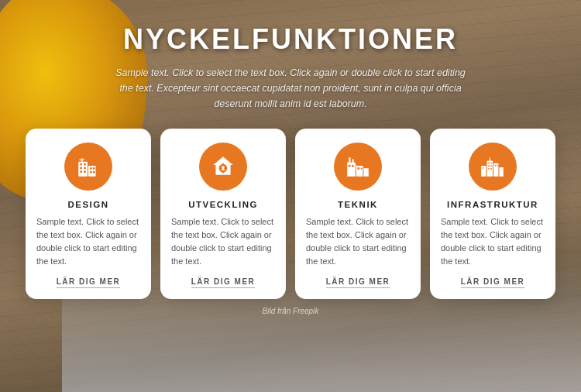 The height and width of the screenshot is (392, 581). I want to click on card-design: DESIGN Sample text. Click to select the …, so click(88, 214).